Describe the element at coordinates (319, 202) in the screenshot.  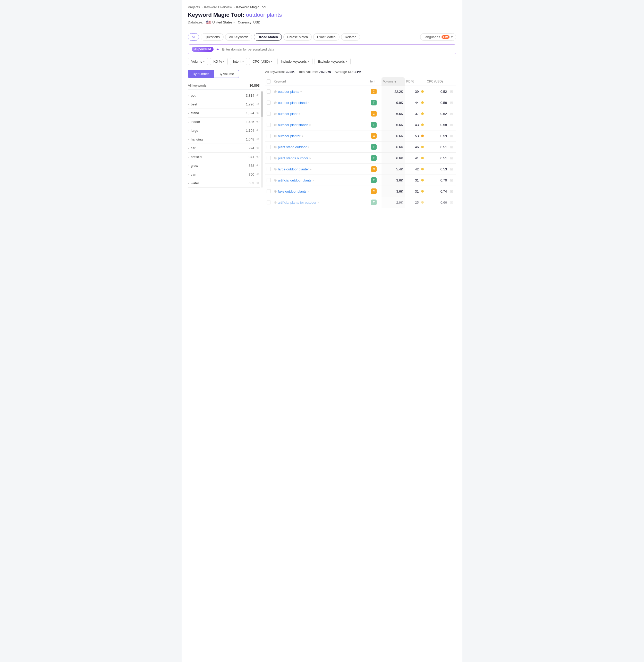
I see `keyword-link: ⊕ artificial plants for outdoor »` at that location.